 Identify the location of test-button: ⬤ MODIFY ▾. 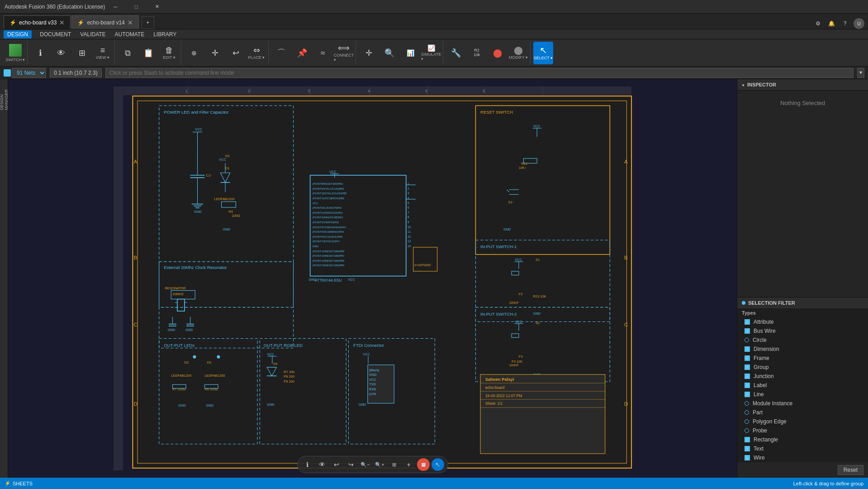
(518, 53).